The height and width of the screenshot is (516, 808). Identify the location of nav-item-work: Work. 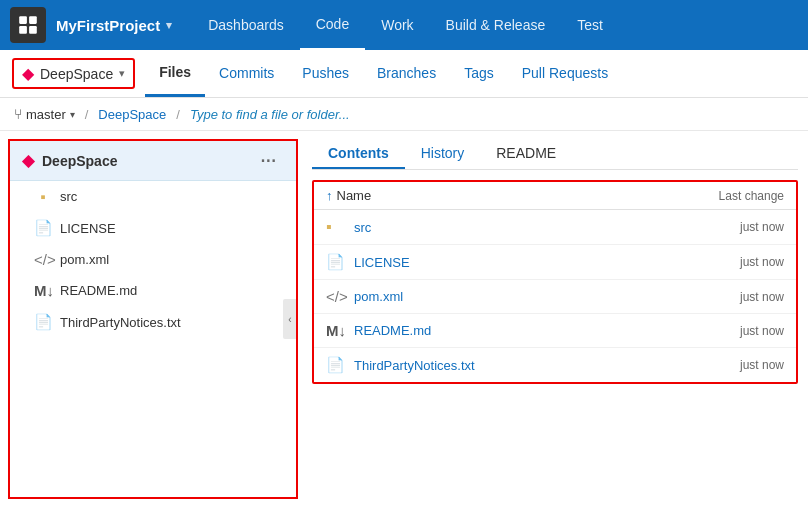
(397, 25).